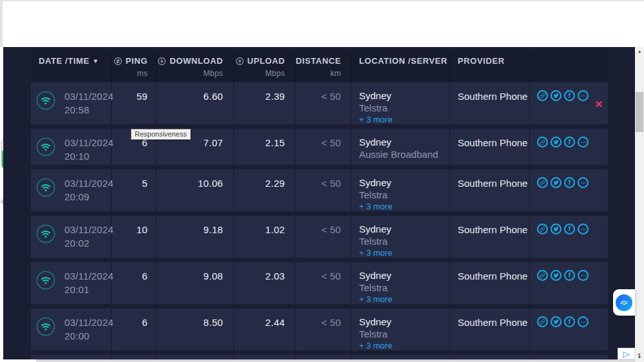  What do you see at coordinates (195, 283) in the screenshot?
I see `download-value: 9.08` at bounding box center [195, 283].